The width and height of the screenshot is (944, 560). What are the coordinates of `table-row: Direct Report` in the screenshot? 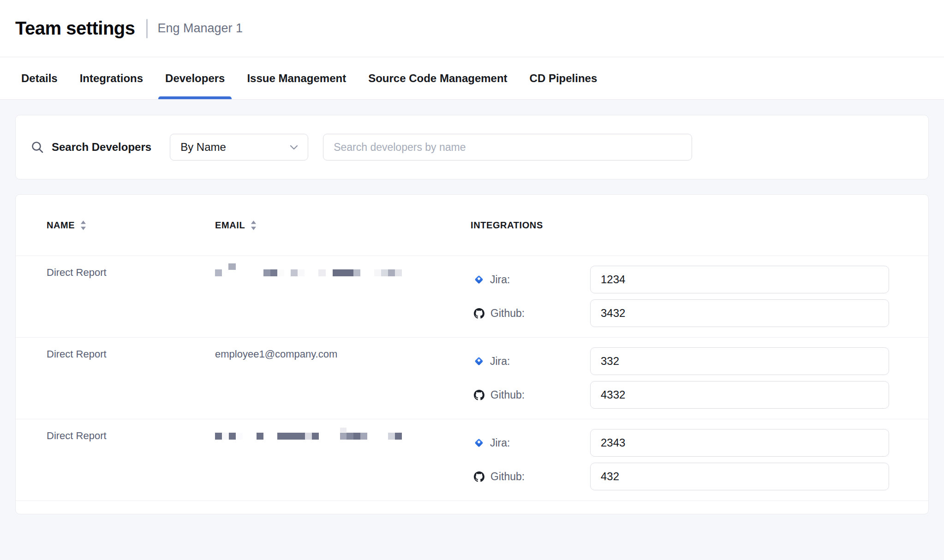 It's located at (472, 296).